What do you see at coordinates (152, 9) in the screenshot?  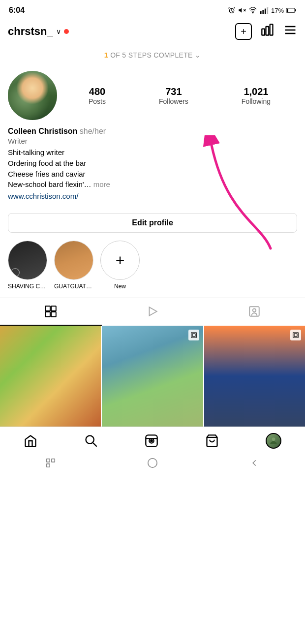 I see `status-bar: 6:04 17%` at bounding box center [152, 9].